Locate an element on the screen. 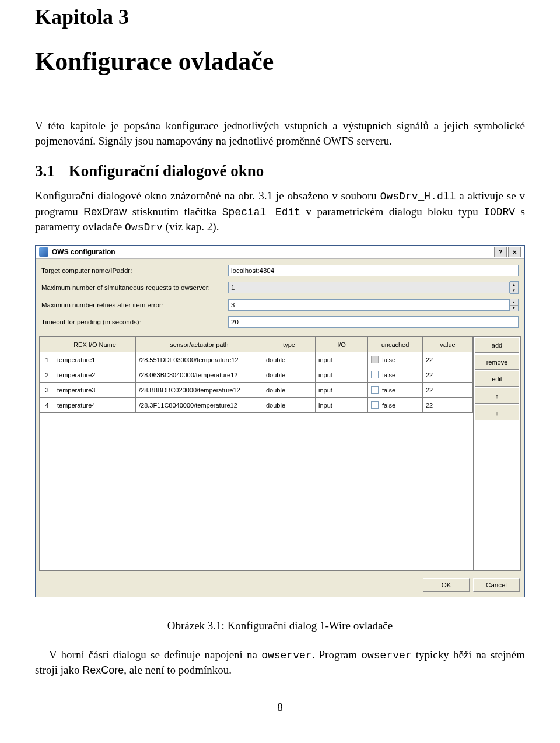 This screenshot has height=743, width=560. col-header-type: type is located at coordinates (289, 345).